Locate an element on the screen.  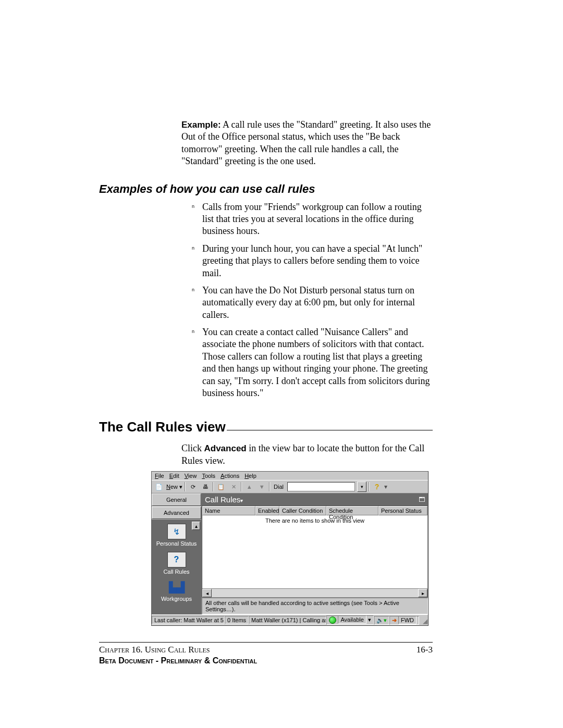
viewbar-item-label: Call Rules is located at coordinates (176, 572).